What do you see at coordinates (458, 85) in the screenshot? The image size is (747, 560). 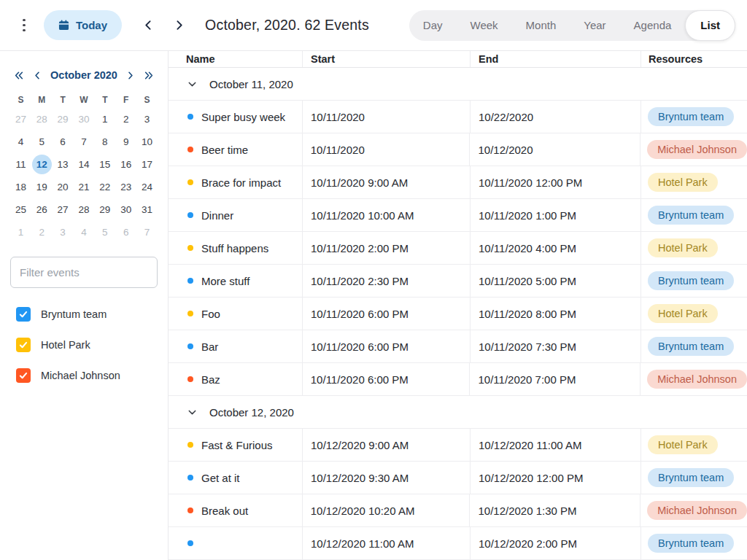 I see `group-header-row: October 11, 2020` at bounding box center [458, 85].